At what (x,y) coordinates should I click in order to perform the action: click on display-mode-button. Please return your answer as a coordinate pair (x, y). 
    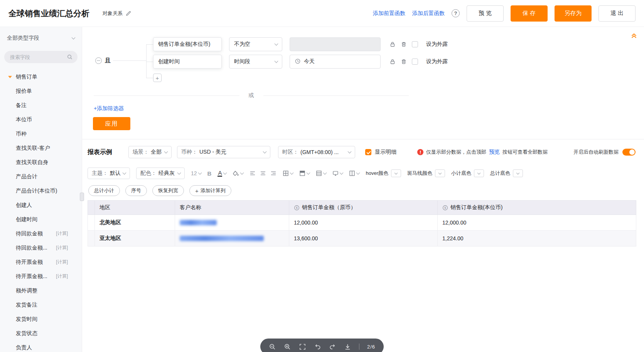
    Looking at the image, I should click on (338, 173).